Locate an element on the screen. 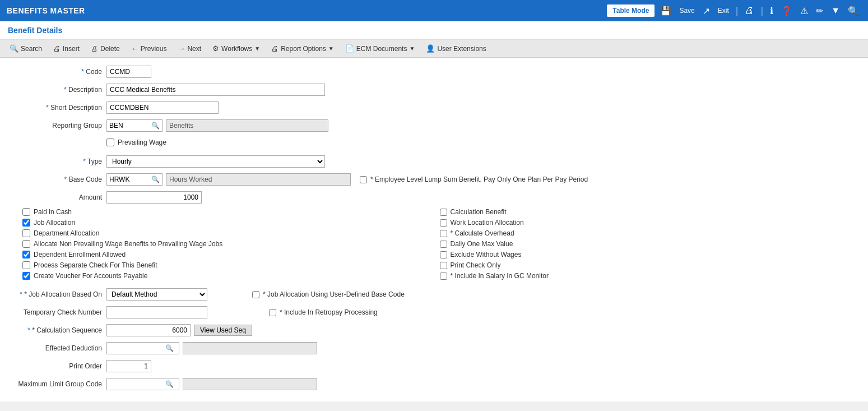  daily-one-max-row: Daily One Max Value is located at coordinates (649, 244).